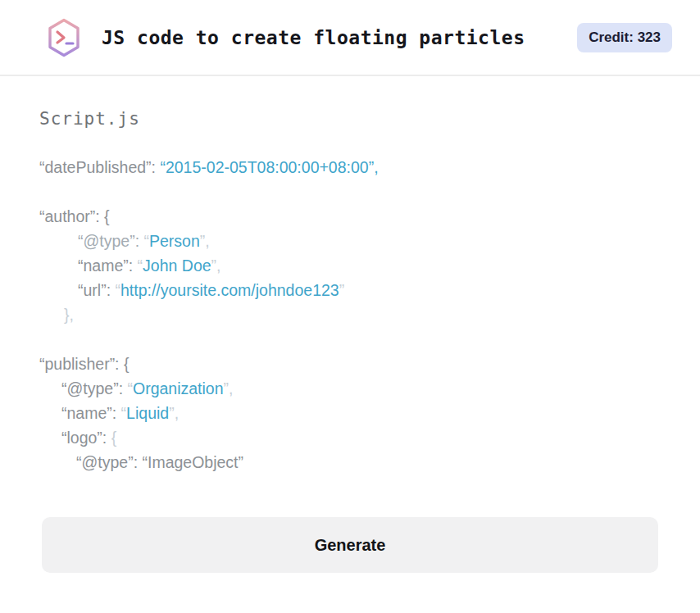 This screenshot has height=613, width=700. Describe the element at coordinates (230, 290) in the screenshot. I see `code-token: http://yoursite.com/johndoe123` at that location.